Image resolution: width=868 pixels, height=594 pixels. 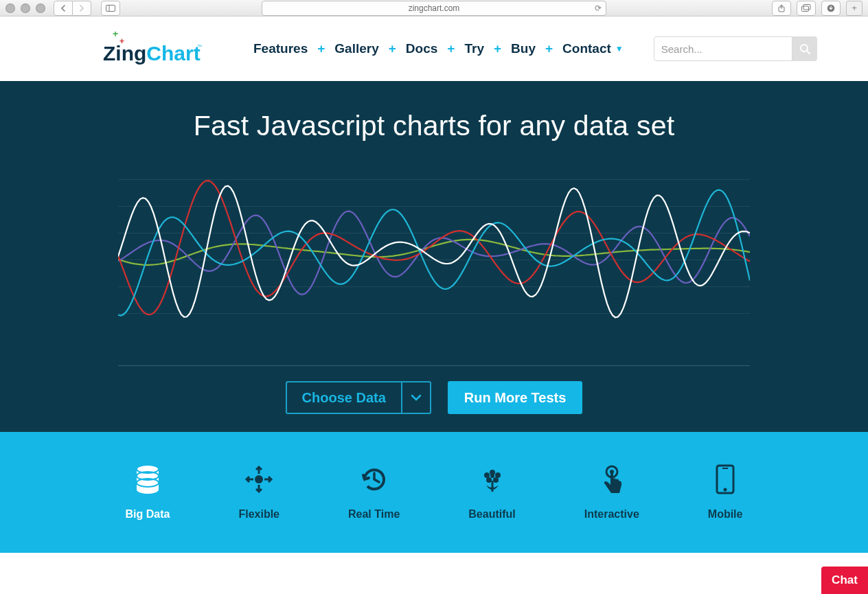 What do you see at coordinates (805, 49) in the screenshot?
I see `search-button` at bounding box center [805, 49].